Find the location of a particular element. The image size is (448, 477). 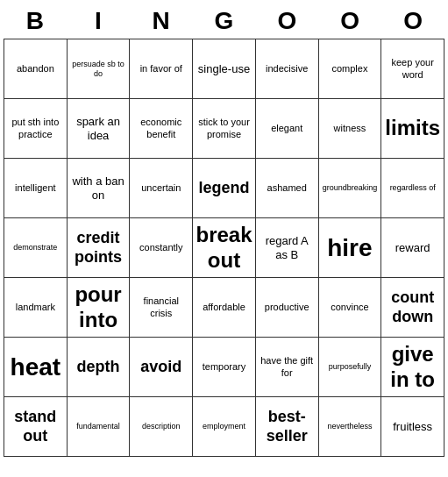

cell-r2-c4: ashamed is located at coordinates (288, 189).